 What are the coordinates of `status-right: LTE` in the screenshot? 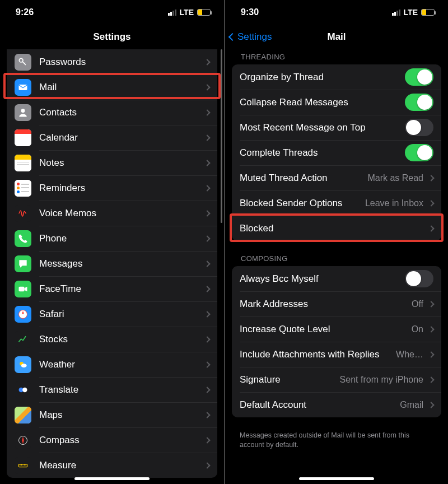 It's located at (413, 12).